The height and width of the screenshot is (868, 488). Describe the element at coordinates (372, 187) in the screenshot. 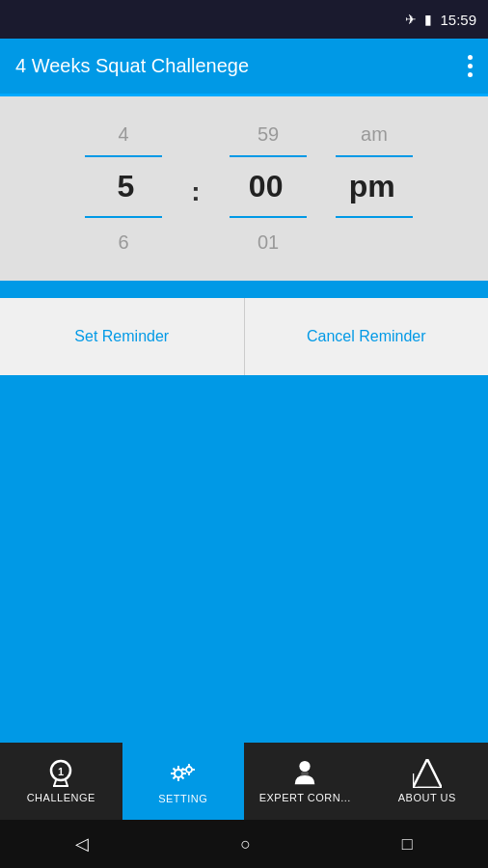

I see `ampm-value: pm` at that location.